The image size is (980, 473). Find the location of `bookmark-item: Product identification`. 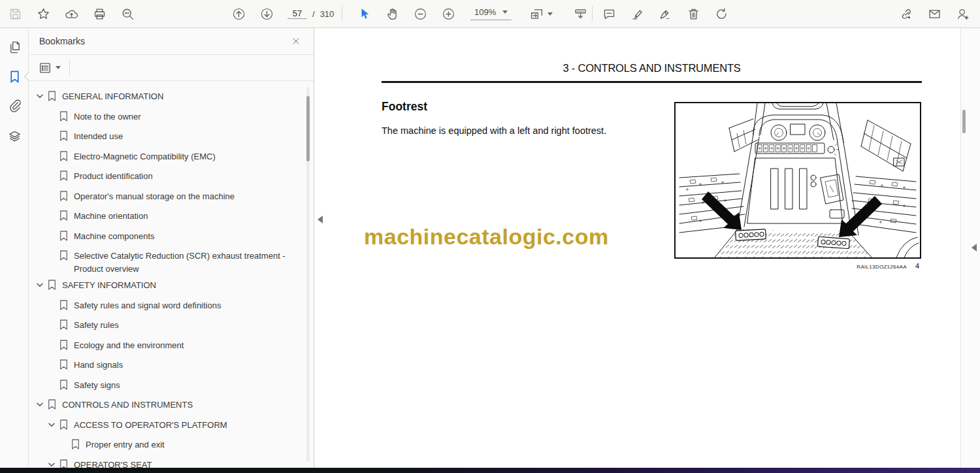

bookmark-item: Product identification is located at coordinates (167, 176).